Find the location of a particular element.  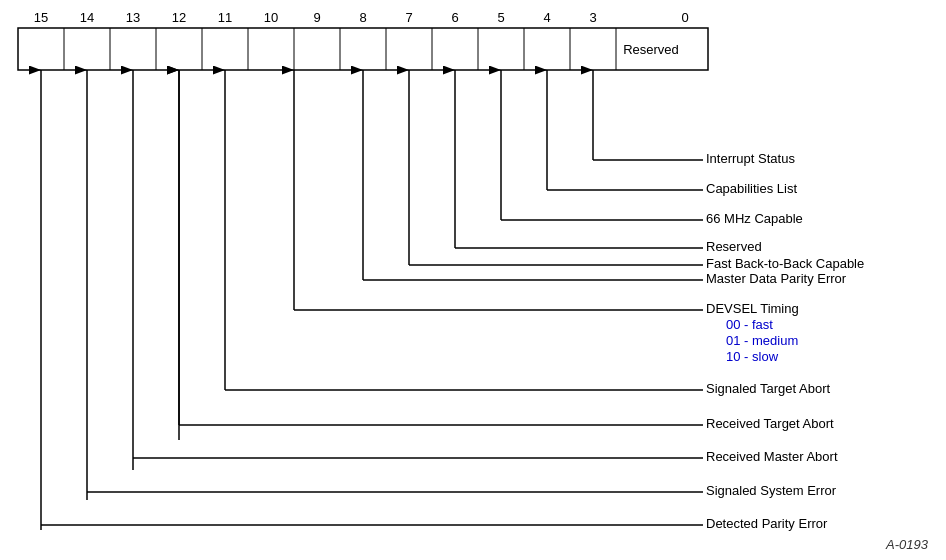

label-fast-back: Fast Back-to-Back Capable is located at coordinates (785, 264).